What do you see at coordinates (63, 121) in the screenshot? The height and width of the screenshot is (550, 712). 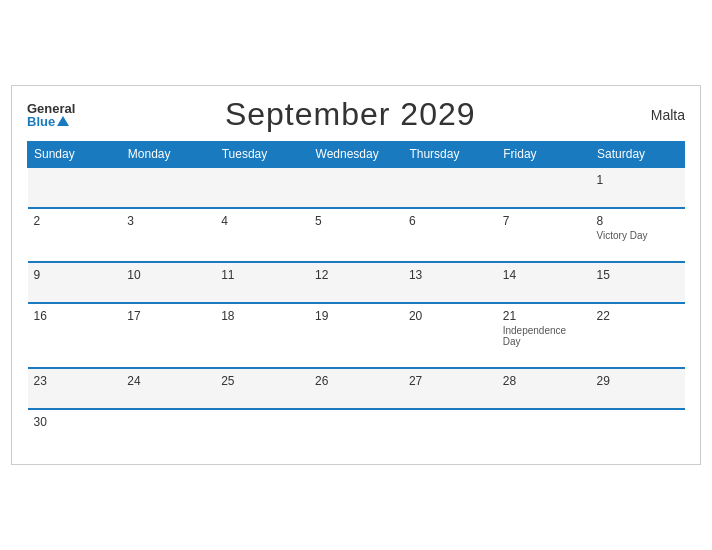 I see `logo-triangle-icon` at bounding box center [63, 121].